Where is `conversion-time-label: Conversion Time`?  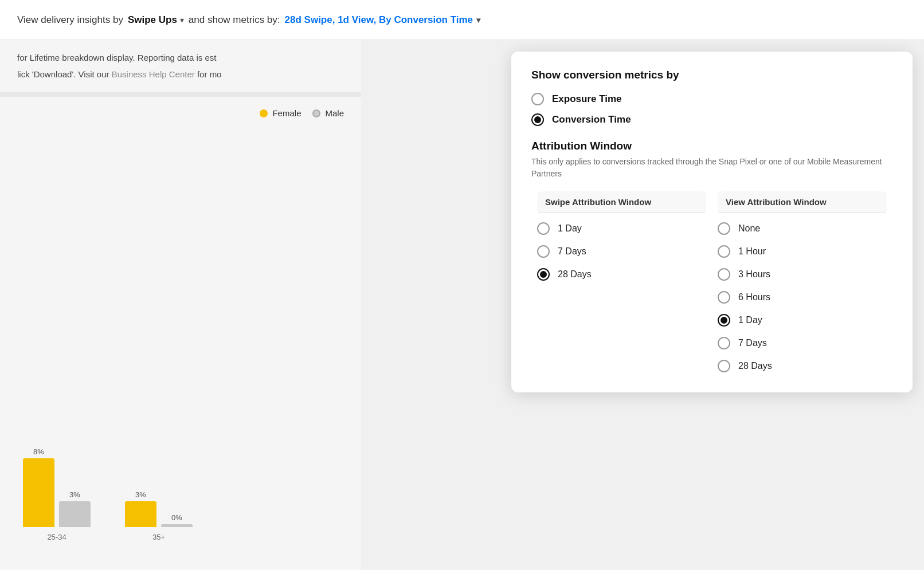
conversion-time-label: Conversion Time is located at coordinates (592, 120).